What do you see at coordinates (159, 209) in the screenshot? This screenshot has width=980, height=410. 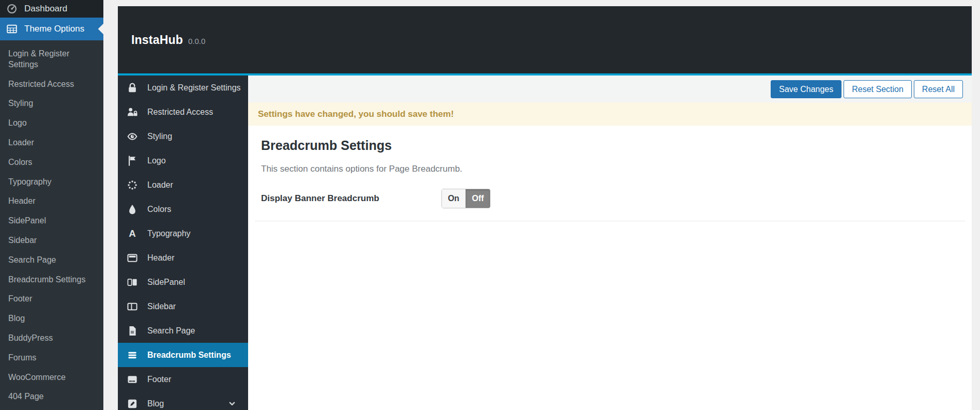 I see `redux-nav-label: Colors` at bounding box center [159, 209].